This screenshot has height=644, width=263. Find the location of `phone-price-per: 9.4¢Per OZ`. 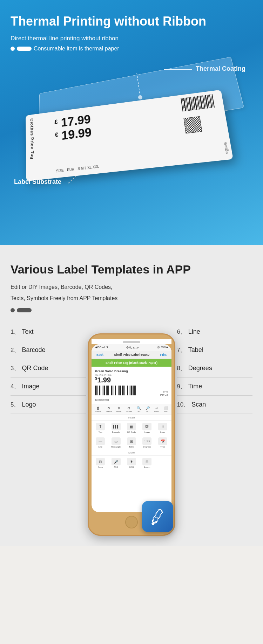

phone-price-per: 9.4¢Per OZ is located at coordinates (164, 393).